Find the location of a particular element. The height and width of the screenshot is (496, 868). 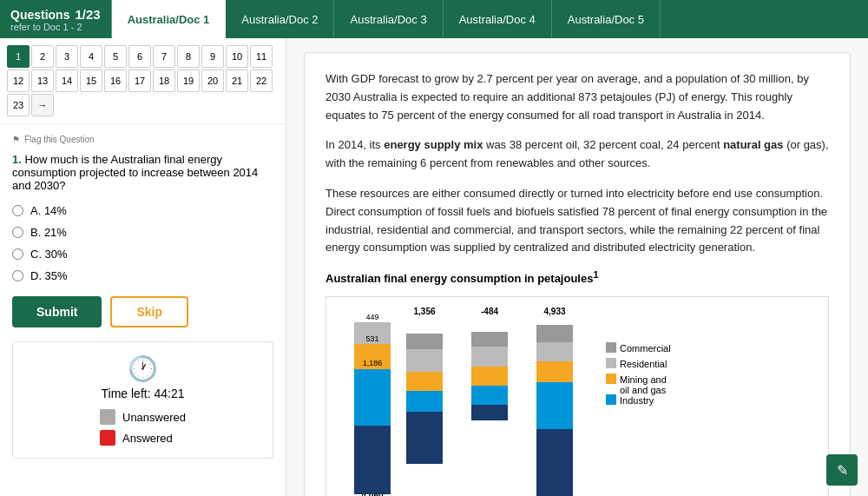

question-text: 1. How much is the Australian final ener… is located at coordinates (142, 172).